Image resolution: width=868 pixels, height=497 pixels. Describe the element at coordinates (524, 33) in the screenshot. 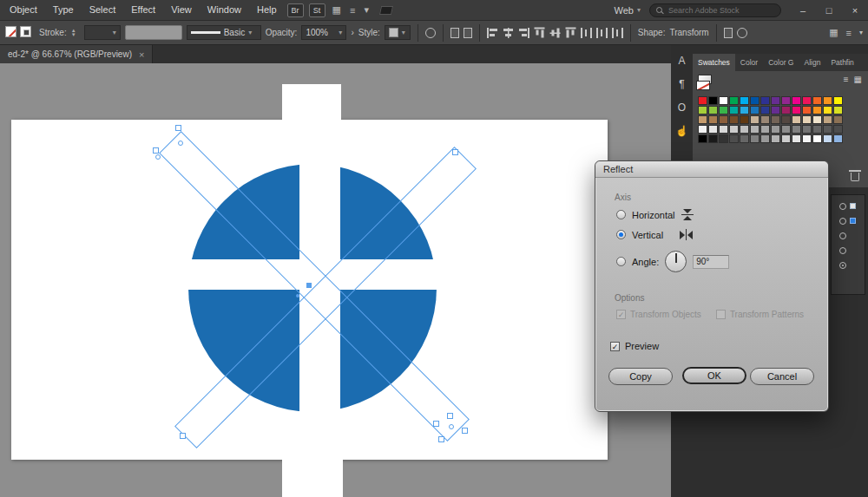

I see `align-right-icon` at that location.